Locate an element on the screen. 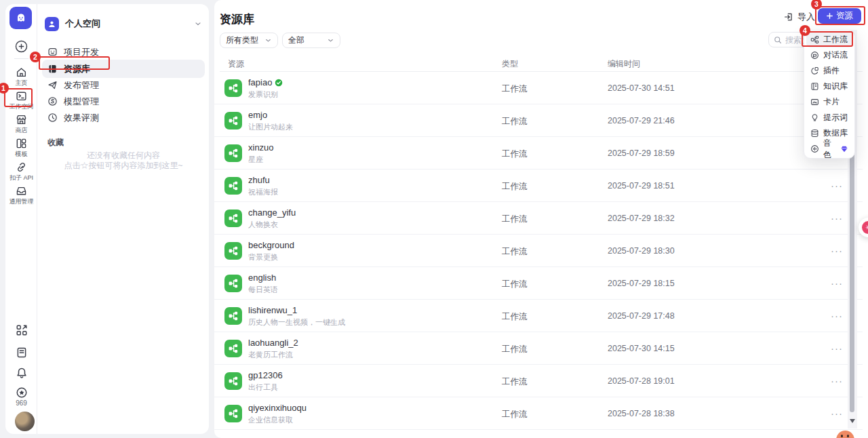 The image size is (868, 438). ghost-logo-icon is located at coordinates (21, 18).